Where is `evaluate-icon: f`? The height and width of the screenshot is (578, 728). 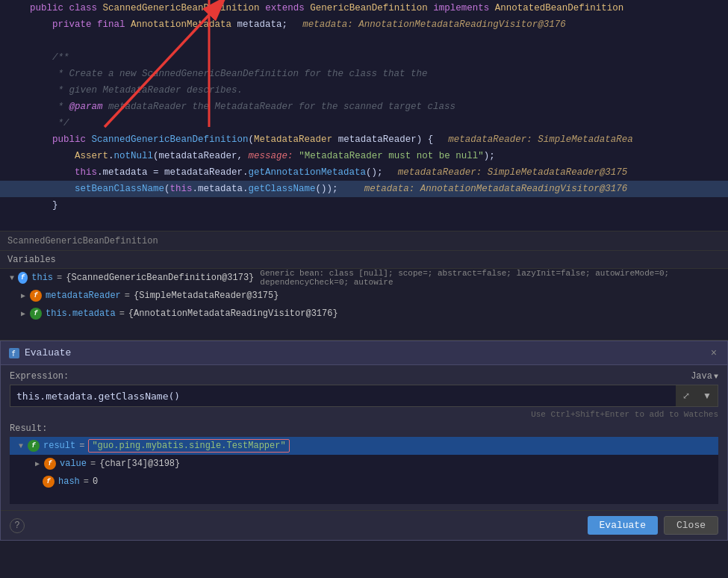
evaluate-icon: f is located at coordinates (14, 353).